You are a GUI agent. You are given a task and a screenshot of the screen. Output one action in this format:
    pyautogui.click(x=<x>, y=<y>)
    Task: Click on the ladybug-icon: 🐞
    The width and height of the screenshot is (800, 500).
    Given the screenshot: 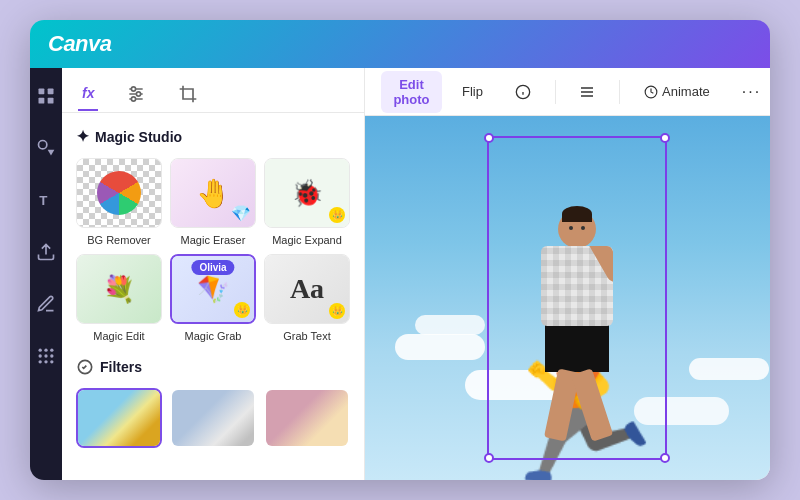 What is the action you would take?
    pyautogui.click(x=307, y=194)
    